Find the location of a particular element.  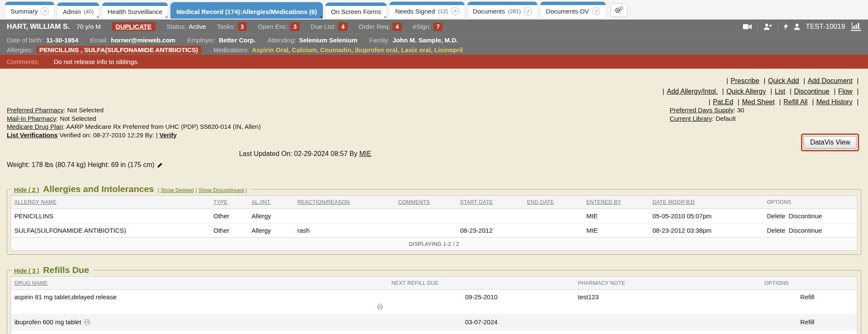

tab-label: Documents is located at coordinates (489, 11).